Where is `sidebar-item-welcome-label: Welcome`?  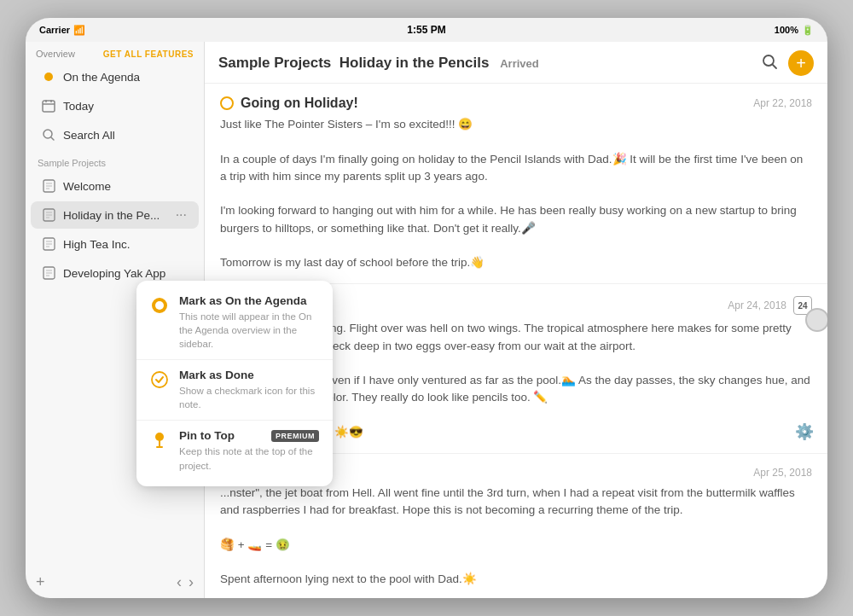 sidebar-item-welcome-label: Welcome is located at coordinates (126, 186).